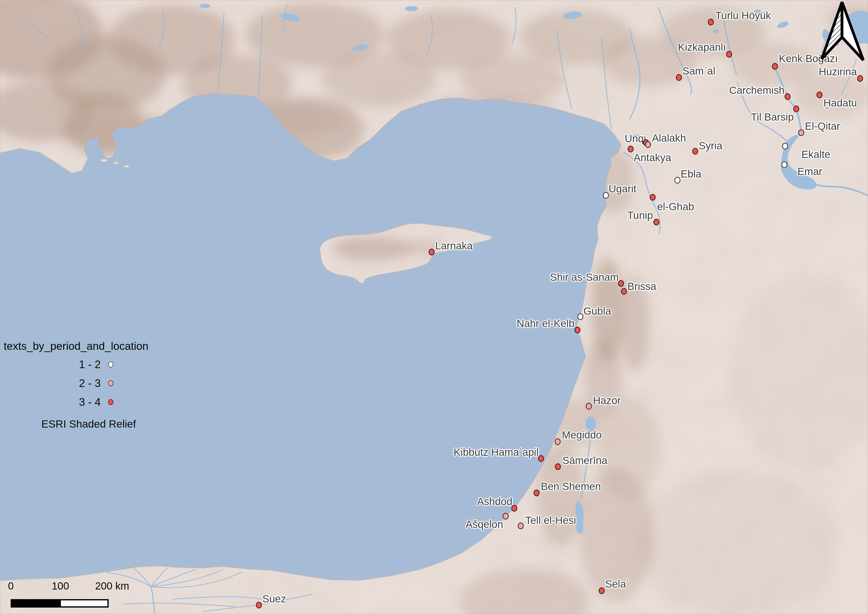  I want to click on site-marker-tell-el-esi, so click(521, 526).